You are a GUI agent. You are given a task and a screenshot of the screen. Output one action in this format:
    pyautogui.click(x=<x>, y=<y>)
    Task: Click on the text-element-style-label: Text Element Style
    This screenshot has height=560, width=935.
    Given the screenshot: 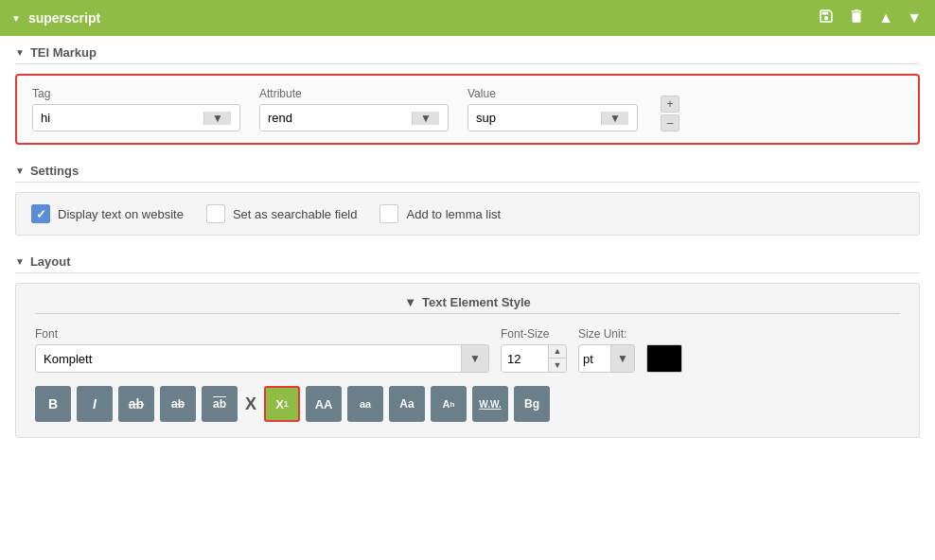 What is the action you would take?
    pyautogui.click(x=477, y=303)
    